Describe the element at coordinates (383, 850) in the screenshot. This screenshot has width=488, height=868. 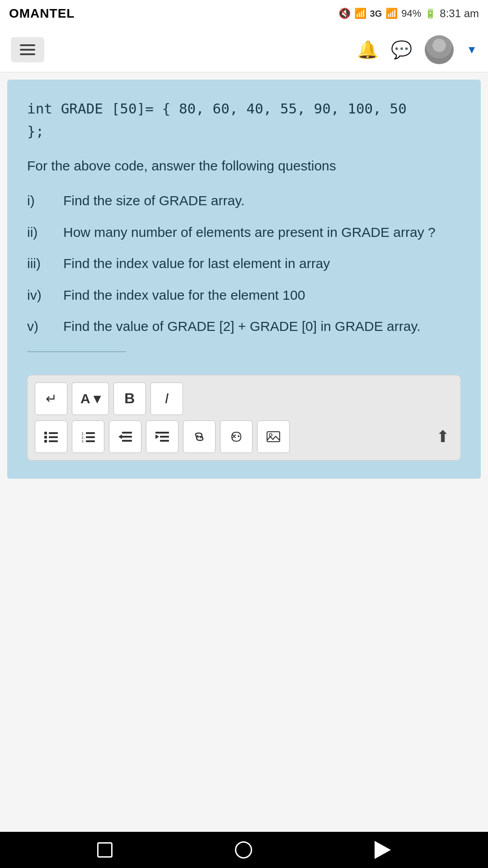
I see `triangle-icon` at that location.